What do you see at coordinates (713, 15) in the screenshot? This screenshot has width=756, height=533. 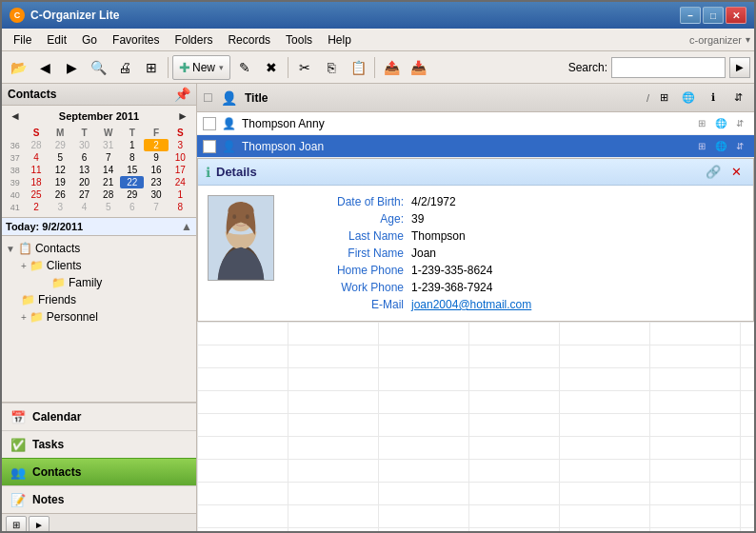 I see `maximize-button: □` at bounding box center [713, 15].